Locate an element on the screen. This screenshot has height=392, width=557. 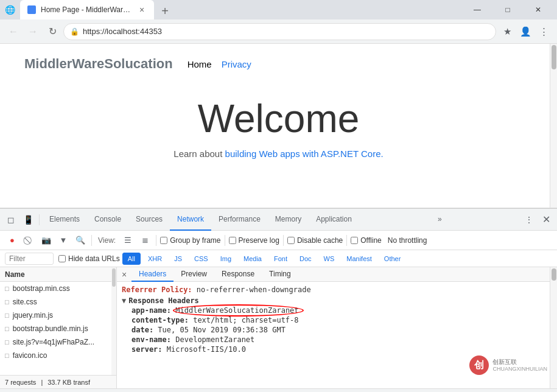
filter-input is located at coordinates (29, 259).